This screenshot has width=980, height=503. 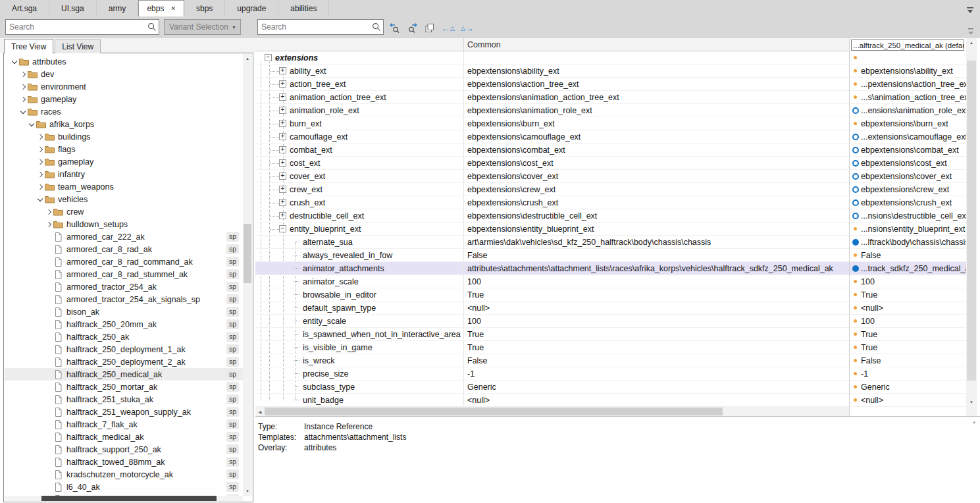 I want to click on tree-item-afrika_korps: afrika_korps, so click(x=124, y=124).